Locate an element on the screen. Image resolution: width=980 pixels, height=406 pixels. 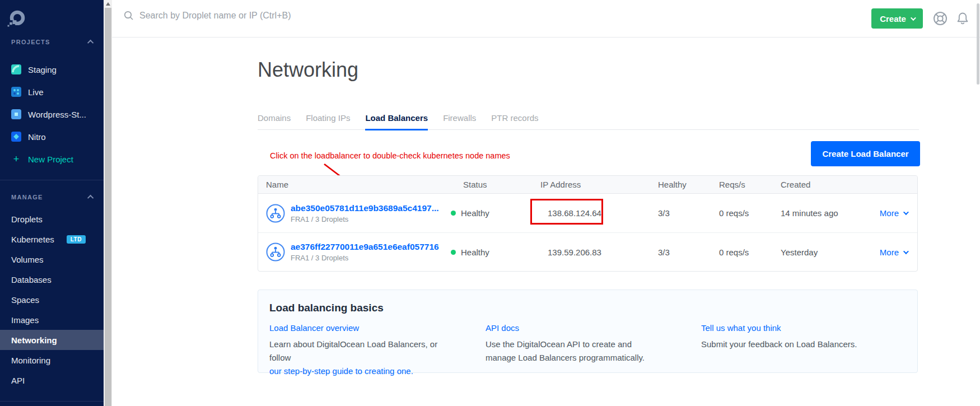
created-time: Yesterday is located at coordinates (821, 252).